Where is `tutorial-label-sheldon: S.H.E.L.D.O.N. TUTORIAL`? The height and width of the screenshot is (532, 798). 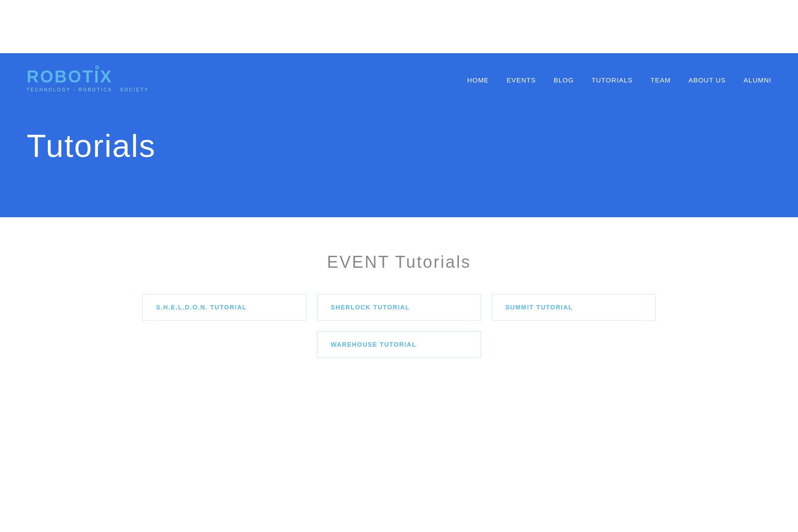 tutorial-label-sheldon: S.H.E.L.D.O.N. TUTORIAL is located at coordinates (201, 307).